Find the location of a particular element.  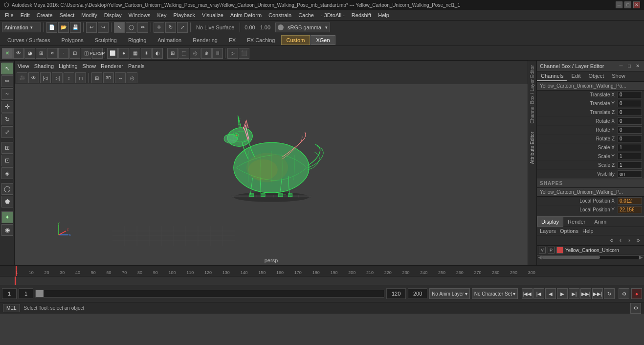

soft-selection: ◯ is located at coordinates (7, 189).